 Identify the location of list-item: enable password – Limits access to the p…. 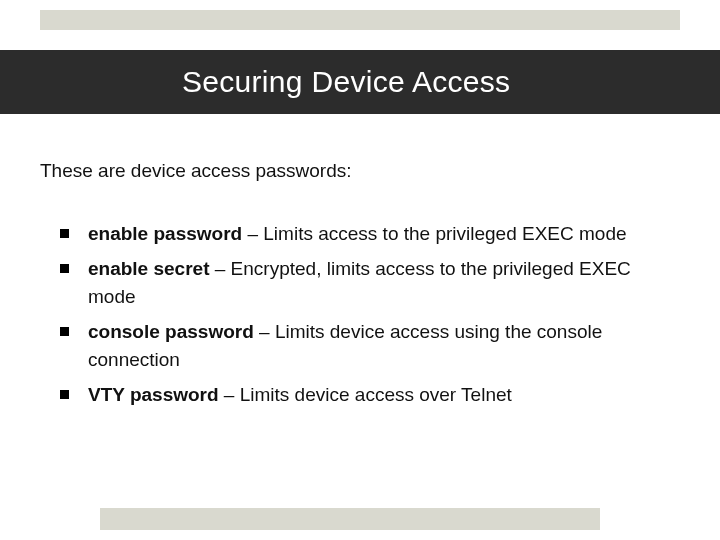
(360, 234).